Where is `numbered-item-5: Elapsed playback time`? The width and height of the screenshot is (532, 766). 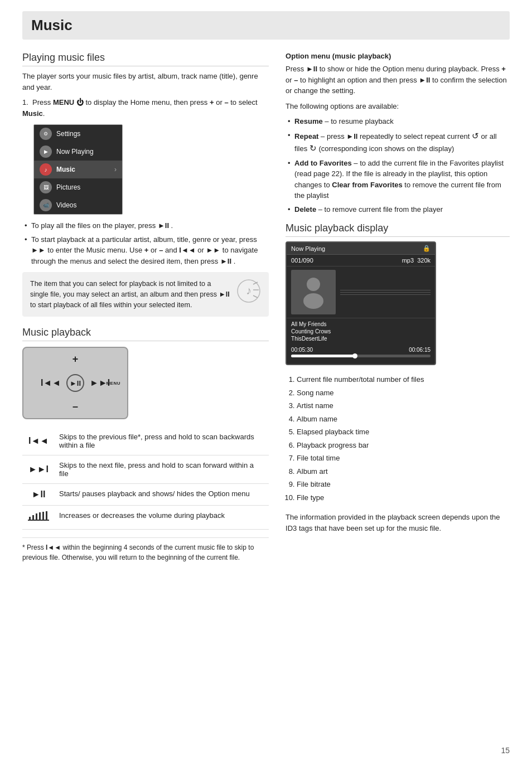 numbered-item-5: Elapsed playback time is located at coordinates (403, 432).